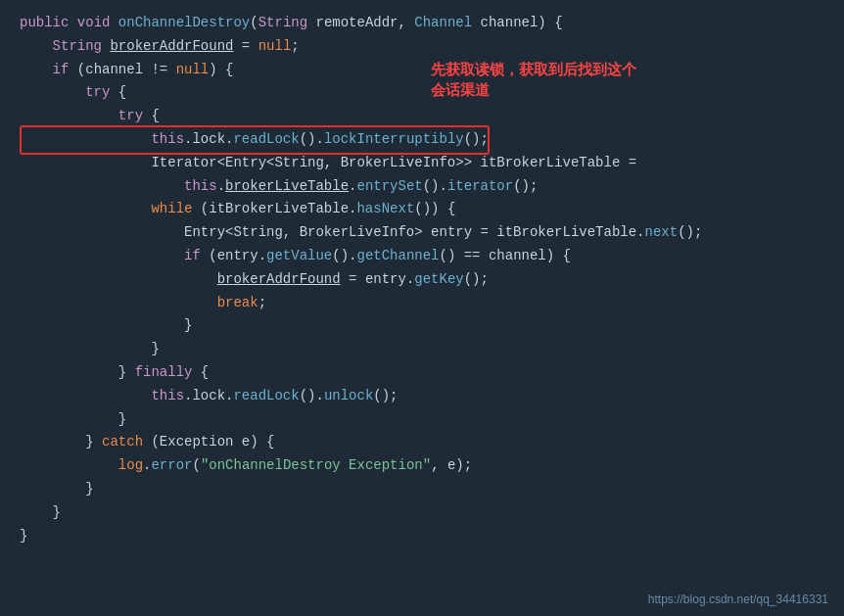 This screenshot has width=844, height=616. I want to click on code-line: this.brokerLiveTable.entrySet().iterator…, so click(422, 187).